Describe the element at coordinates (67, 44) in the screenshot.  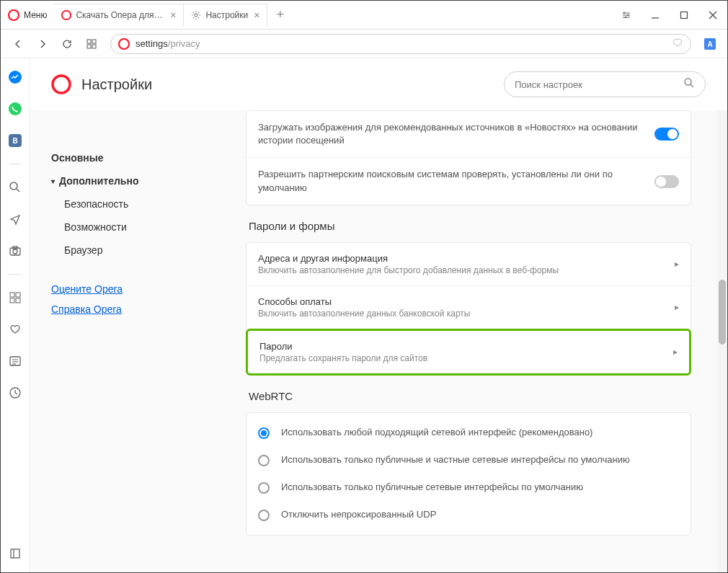
I see `reload-button` at that location.